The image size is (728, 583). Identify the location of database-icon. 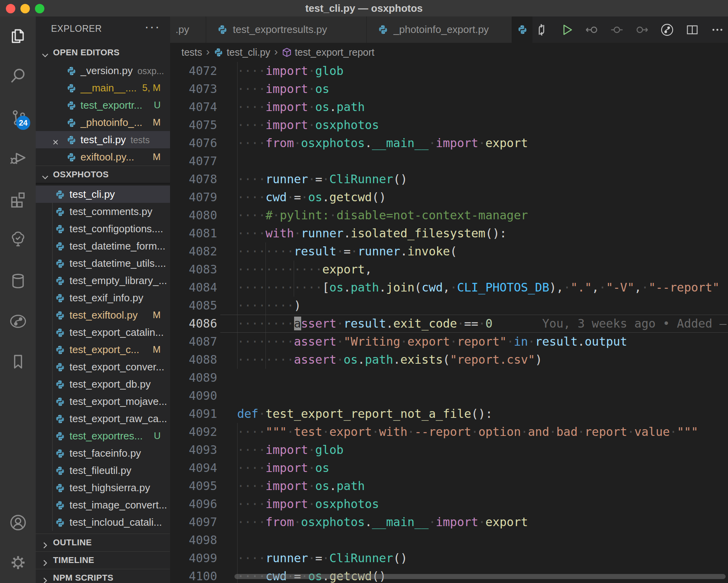
(18, 281).